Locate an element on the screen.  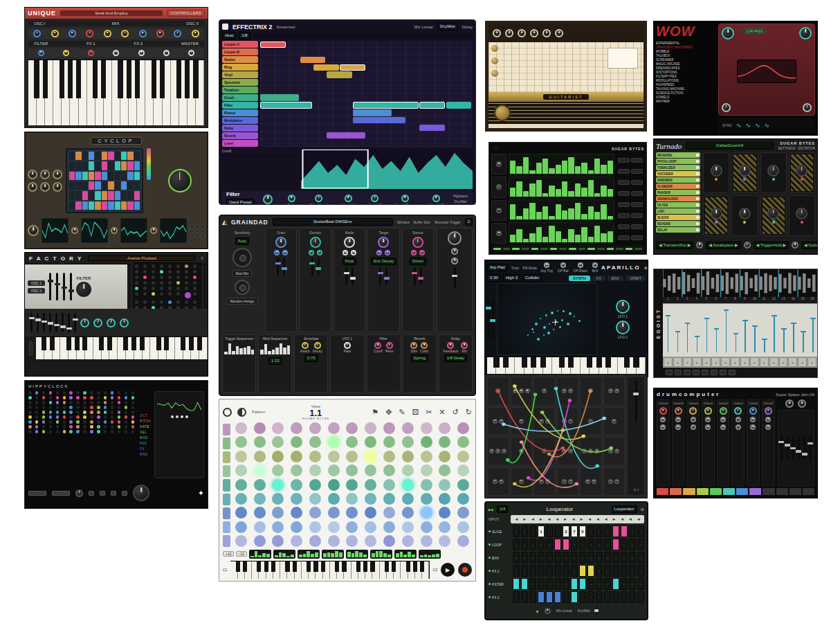
window-label: Window is located at coordinates (403, 222).